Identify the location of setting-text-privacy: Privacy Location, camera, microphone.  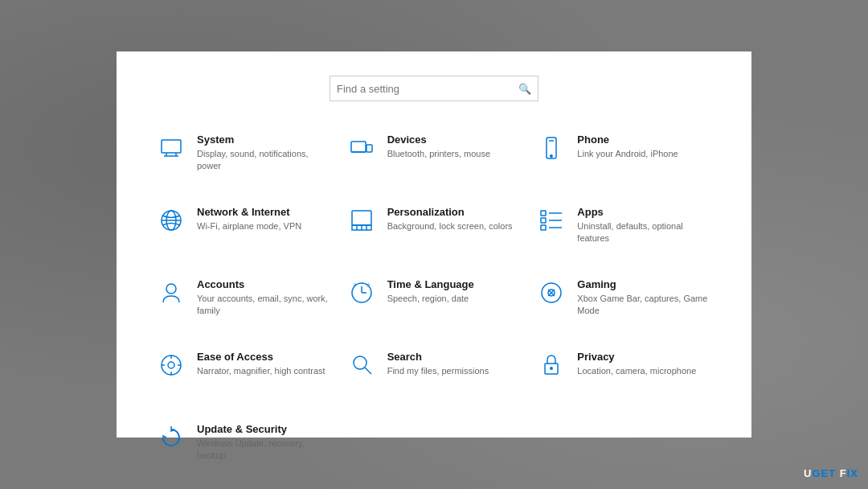
(645, 364).